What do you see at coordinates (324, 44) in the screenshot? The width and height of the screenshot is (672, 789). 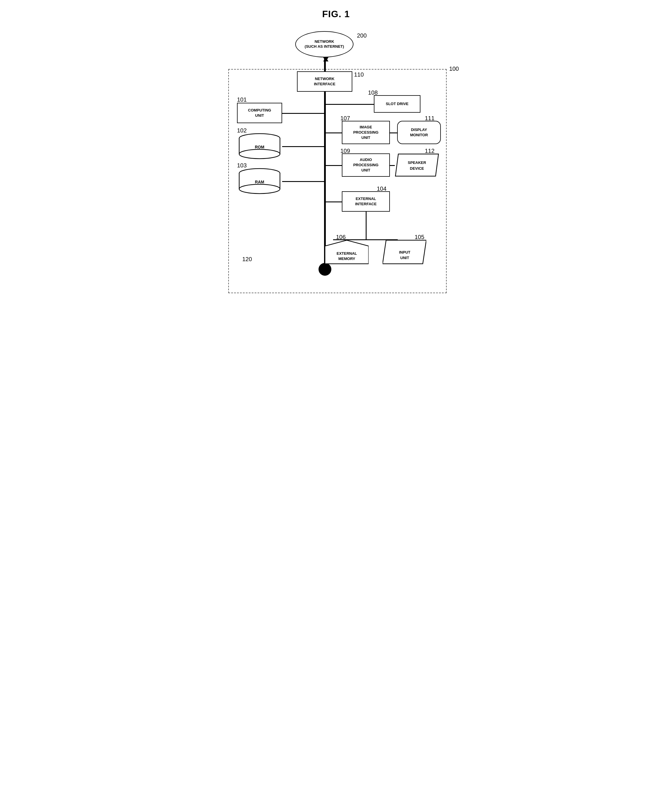 I see `network-label: NETWORK(SUCH AS INTERNET)` at bounding box center [324, 44].